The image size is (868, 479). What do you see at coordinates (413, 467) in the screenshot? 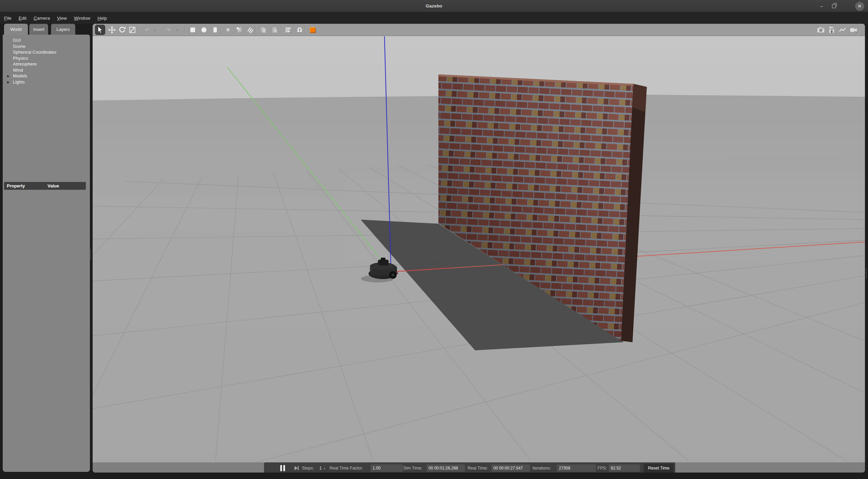
I see `sim-time-label: Sim Time:` at bounding box center [413, 467].